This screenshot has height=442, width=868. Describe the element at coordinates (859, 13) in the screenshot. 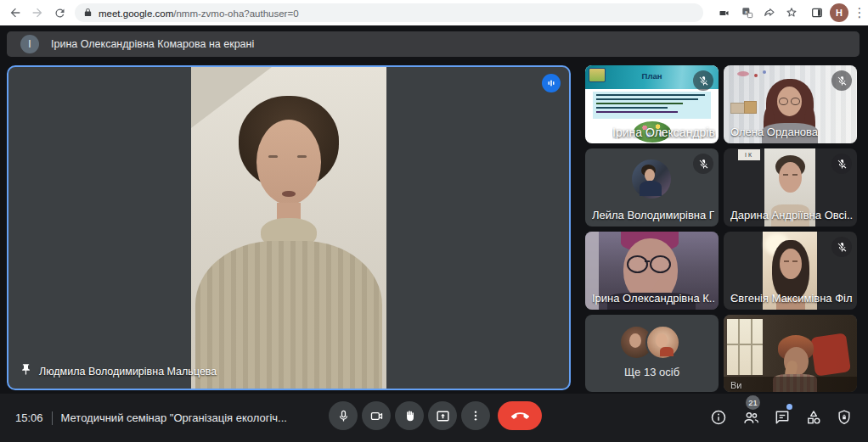

I see `browser-menu-icon: ⋮` at that location.